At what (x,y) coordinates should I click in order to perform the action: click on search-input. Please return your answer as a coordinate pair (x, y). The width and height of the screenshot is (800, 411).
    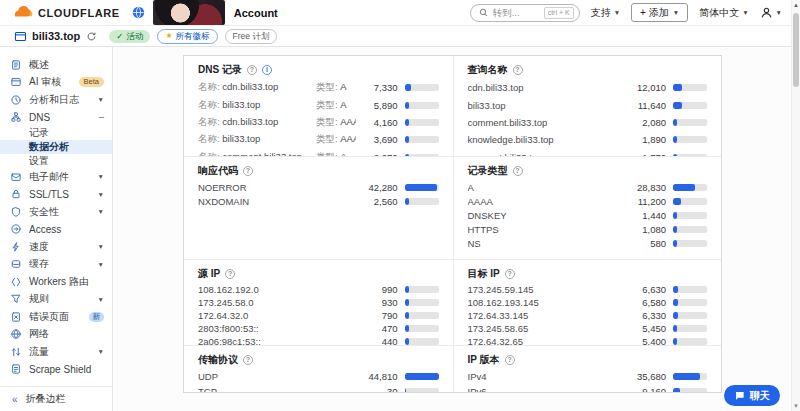
    Looking at the image, I should click on (516, 12).